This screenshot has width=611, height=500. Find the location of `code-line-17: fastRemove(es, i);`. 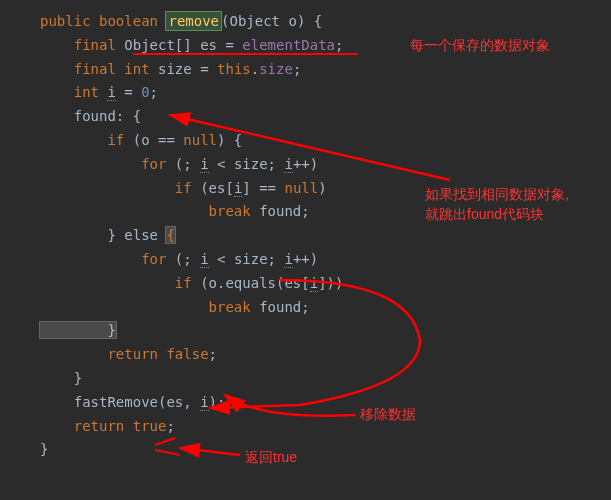

code-line-17: fastRemove(es, i); is located at coordinates (326, 403).